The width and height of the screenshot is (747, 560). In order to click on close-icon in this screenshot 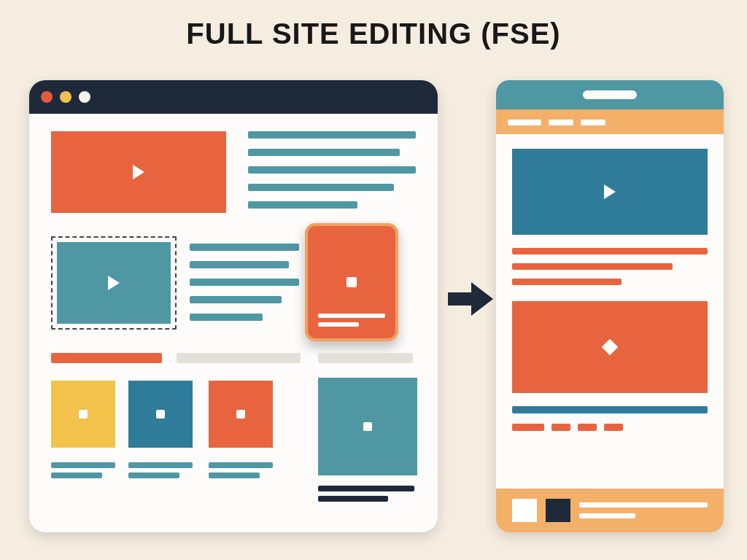, I will do `click(47, 97)`.